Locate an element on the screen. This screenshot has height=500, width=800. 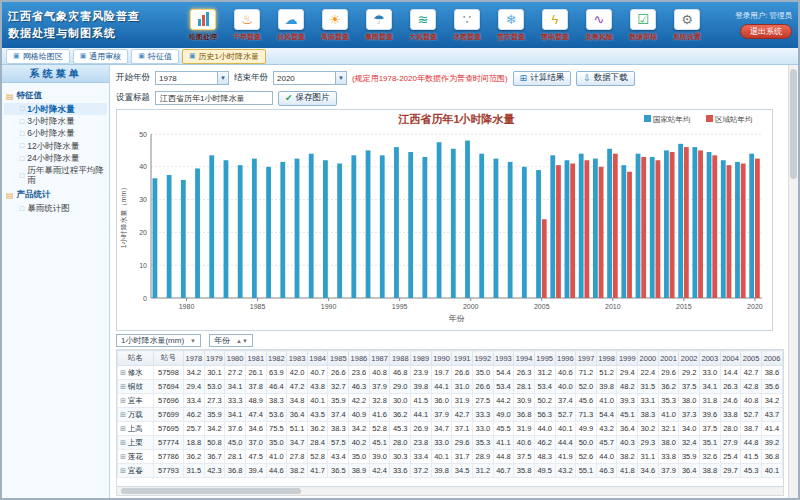
bar-national is located at coordinates (482, 226).